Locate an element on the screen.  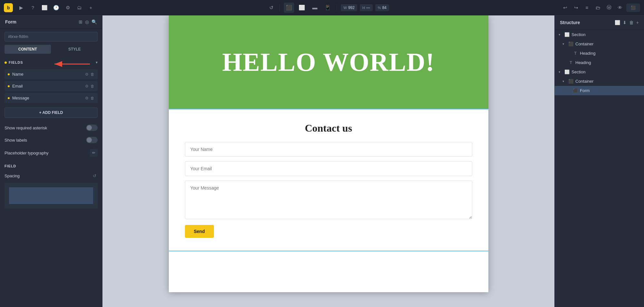
height-label: H is located at coordinates (364, 8).